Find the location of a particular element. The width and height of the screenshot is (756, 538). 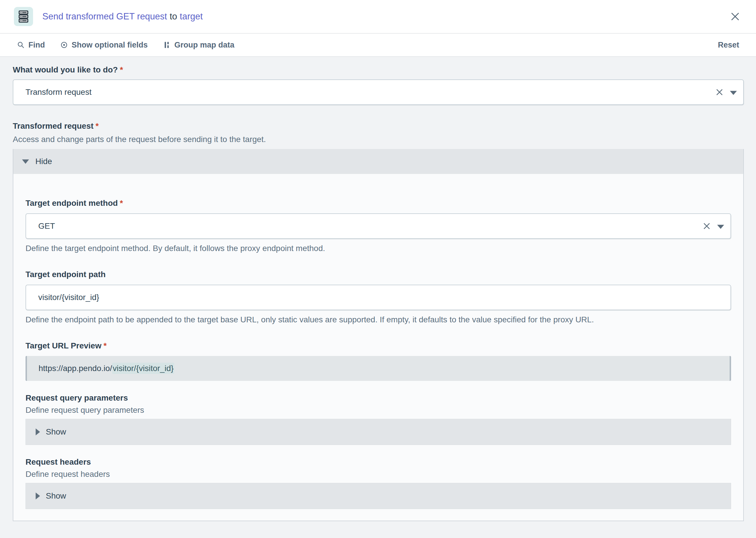

query-parameters-label: Request query parameters is located at coordinates (378, 398).